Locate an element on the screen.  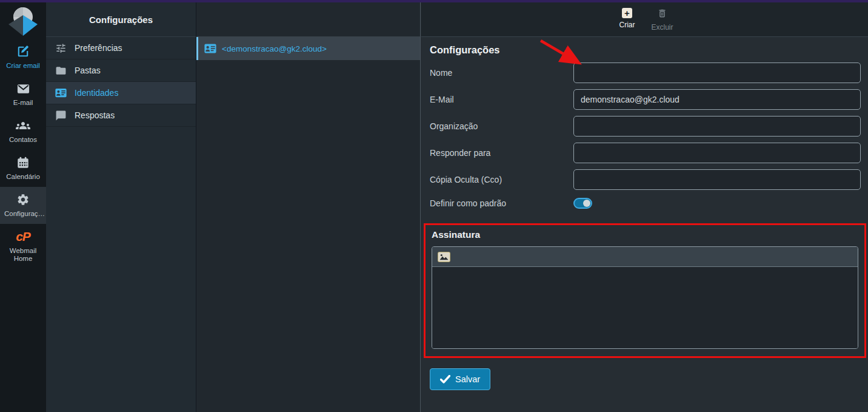
bcc-input is located at coordinates (717, 180).